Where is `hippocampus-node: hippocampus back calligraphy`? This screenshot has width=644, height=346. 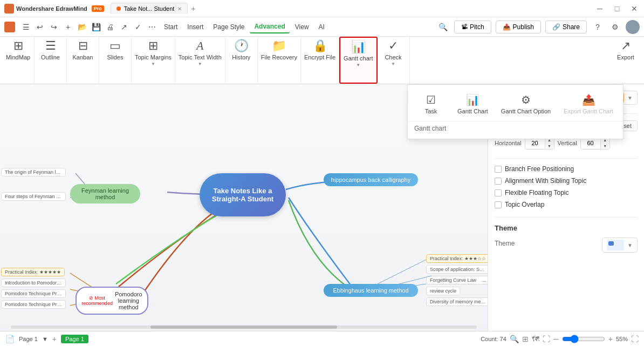 hippocampus-node: hippocampus back calligraphy is located at coordinates (371, 180).